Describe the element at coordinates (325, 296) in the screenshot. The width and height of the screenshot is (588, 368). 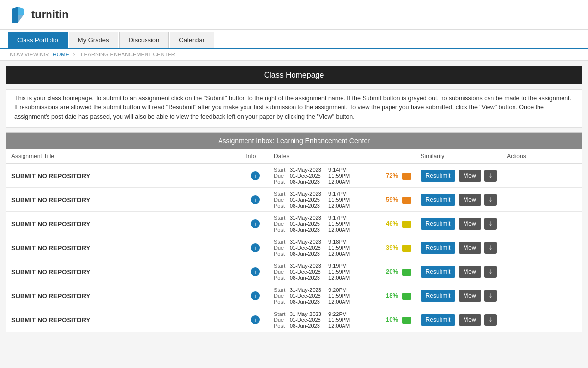
I see `dates-cell: Start31-May-20239:20PM Due01-Dec-202811:…` at that location.